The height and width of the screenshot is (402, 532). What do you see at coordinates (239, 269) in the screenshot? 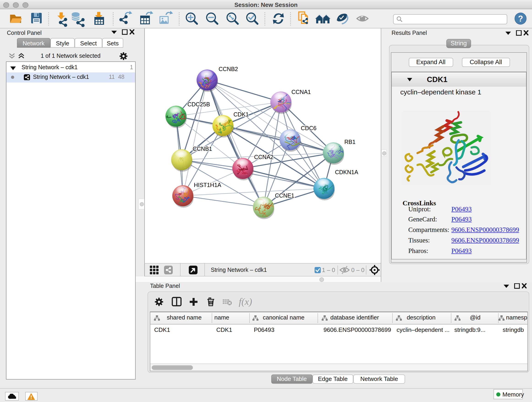
I see `svg-text: String Network – cdk1` at bounding box center [239, 269].